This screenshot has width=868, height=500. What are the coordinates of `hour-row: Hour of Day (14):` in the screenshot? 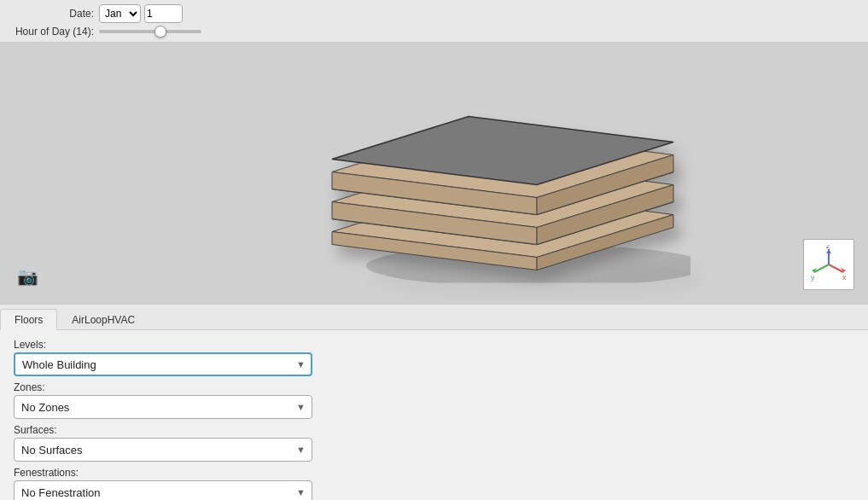 It's located at (434, 32).